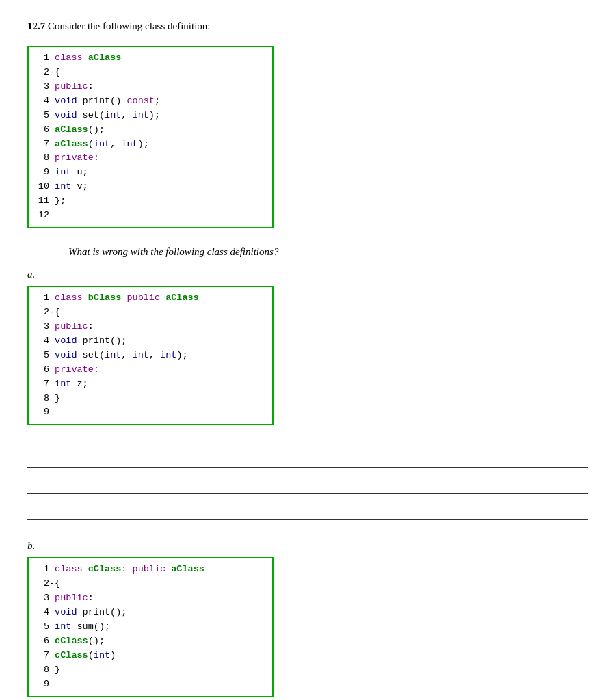 The height and width of the screenshot is (700, 612). What do you see at coordinates (306, 546) in the screenshot?
I see `part-b-label: b.` at bounding box center [306, 546].